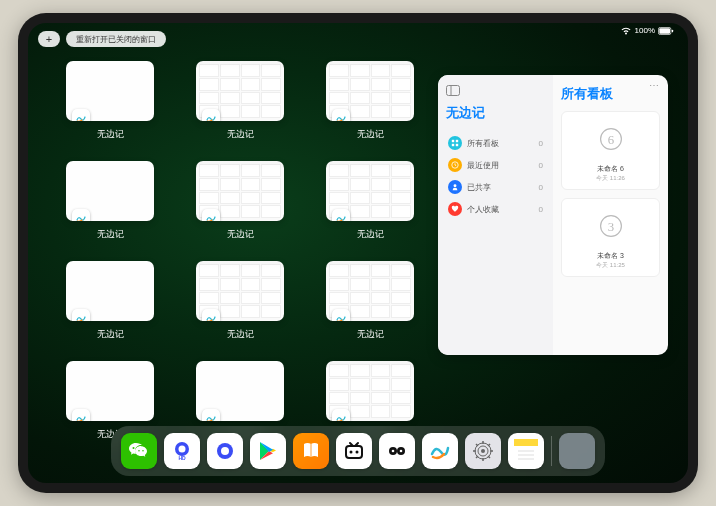  What do you see at coordinates (610, 178) in the screenshot?
I see `board-date: 今天 11:26` at bounding box center [610, 178].